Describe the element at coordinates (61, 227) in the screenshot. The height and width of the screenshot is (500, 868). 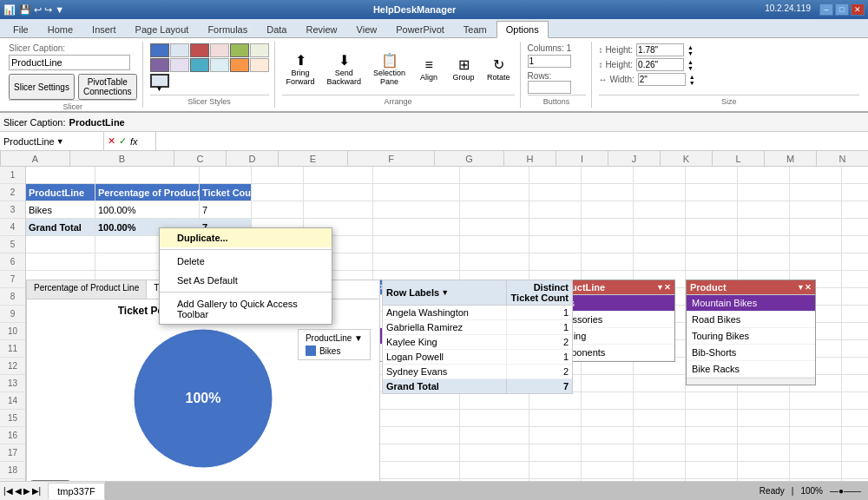
I see `cell-4-A: Grand Total` at that location.